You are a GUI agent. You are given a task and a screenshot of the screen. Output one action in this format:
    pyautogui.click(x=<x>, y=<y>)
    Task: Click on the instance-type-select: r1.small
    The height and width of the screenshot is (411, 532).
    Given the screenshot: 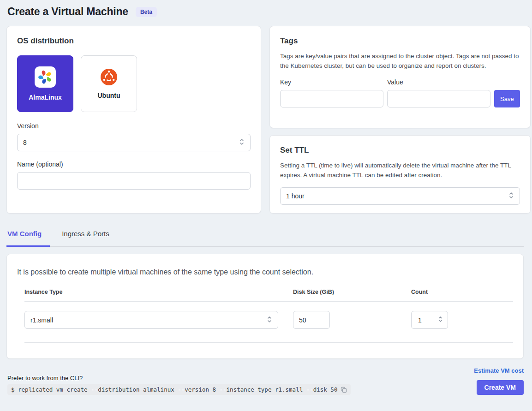 What is the action you would take?
    pyautogui.click(x=151, y=320)
    